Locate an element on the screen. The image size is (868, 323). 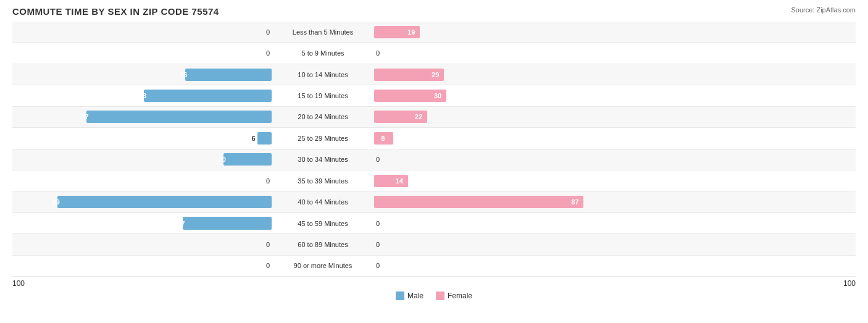
category-label: 10 to 14 Minutes is located at coordinates (323, 75).